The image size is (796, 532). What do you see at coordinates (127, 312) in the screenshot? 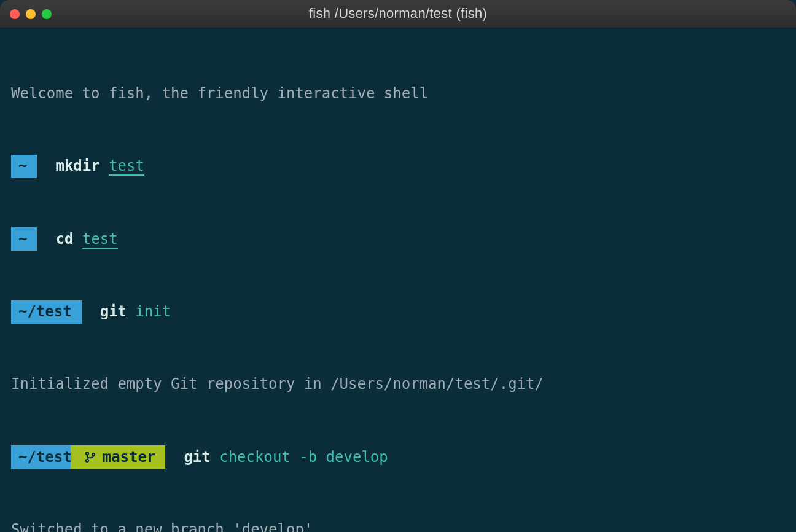
I see `command-text: git init` at bounding box center [127, 312].